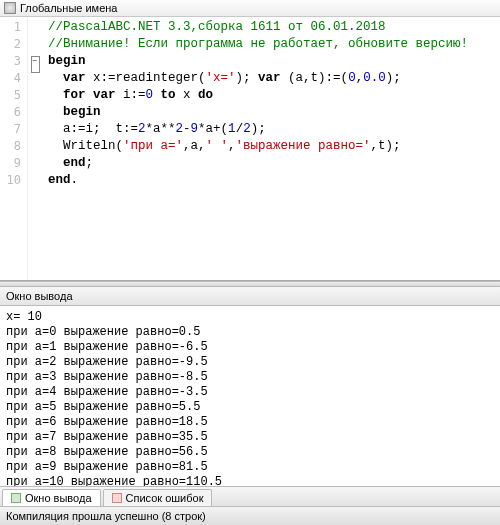 This screenshot has width=500, height=525. Describe the element at coordinates (117, 498) in the screenshot. I see `error-icon` at that location.